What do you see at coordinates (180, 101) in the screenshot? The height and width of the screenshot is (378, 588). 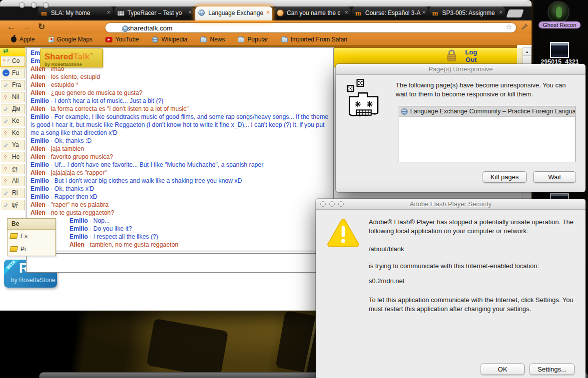 I see `chat-message: Emilio · I don't hear a lot of music... …` at bounding box center [180, 101].